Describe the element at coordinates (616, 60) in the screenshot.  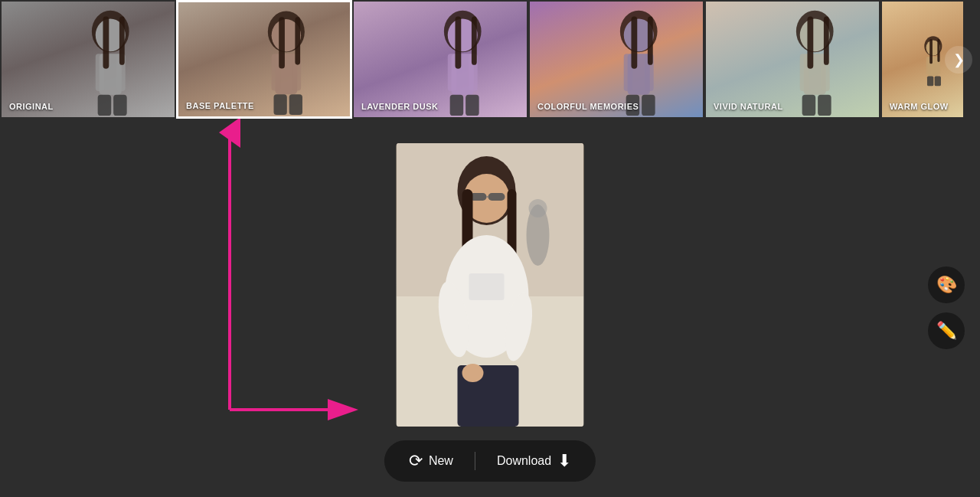
I see `filter-item-colorful-memories: COLORFUL MEMORIES` at that location.